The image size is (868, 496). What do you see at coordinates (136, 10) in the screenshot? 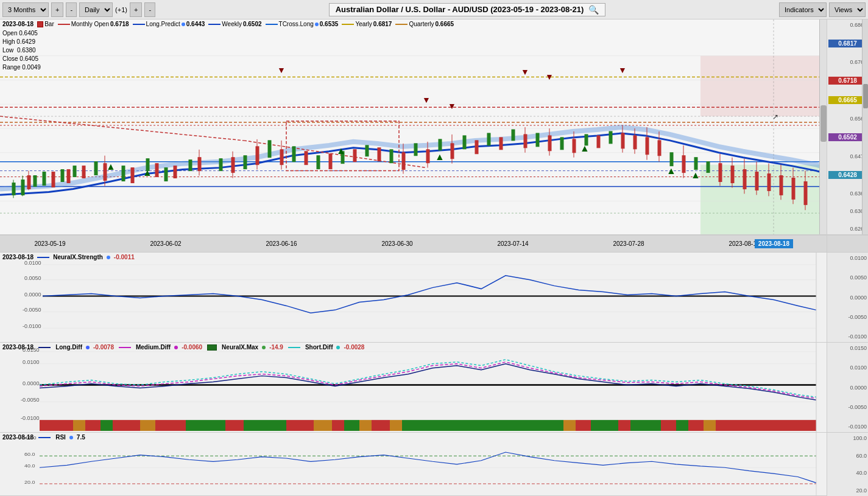
I see `add-interval-btn: +` at bounding box center [136, 10].